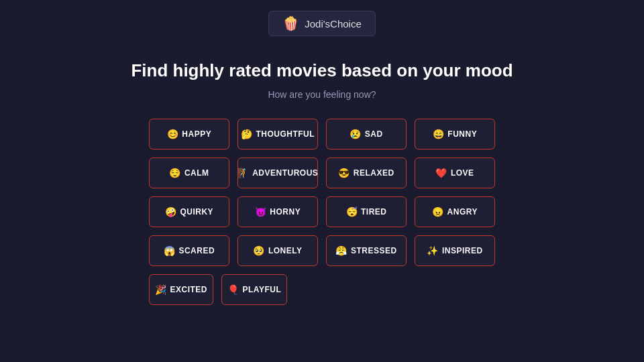 This screenshot has width=644, height=362. What do you see at coordinates (233, 290) in the screenshot?
I see `playful-emoji: 🎈` at bounding box center [233, 290].